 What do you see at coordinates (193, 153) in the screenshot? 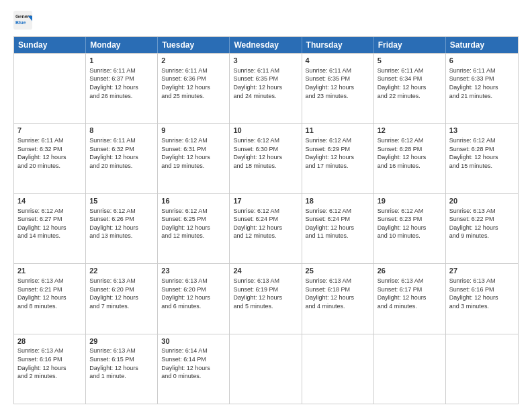
I see `day-info: Sunrise: 6:12 AM Sunset: 6:31 PM Dayligh…` at bounding box center [193, 153].